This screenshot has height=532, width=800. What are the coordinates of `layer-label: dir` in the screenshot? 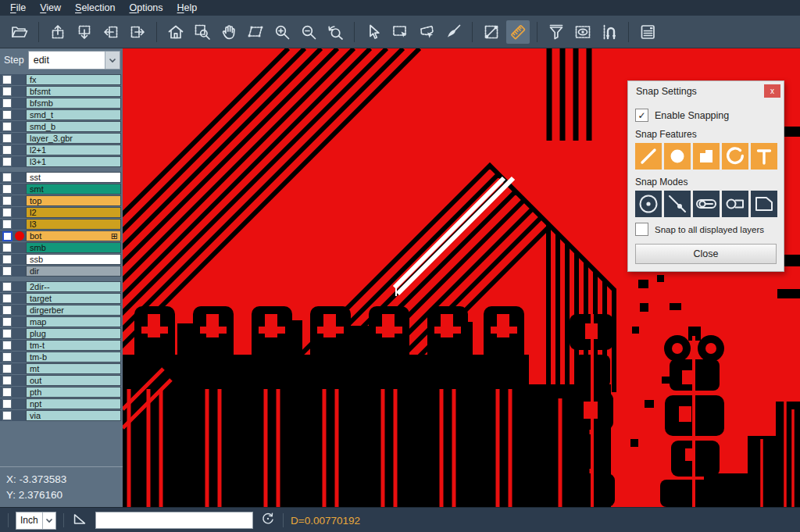 It's located at (73, 271).